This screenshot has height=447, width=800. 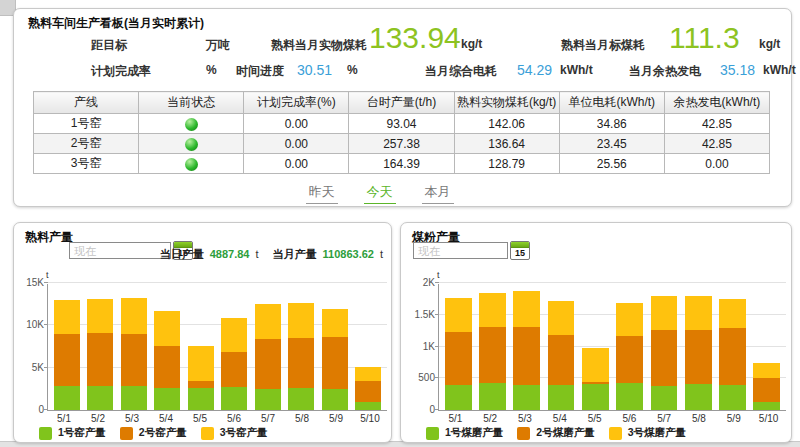 I want to click on x-axis-label: 5/6, so click(x=630, y=418).